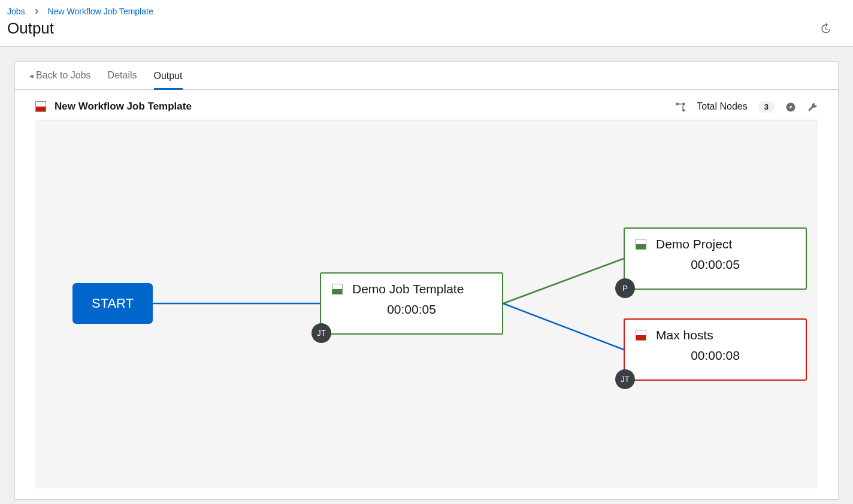 The image size is (853, 504). Describe the element at coordinates (715, 259) in the screenshot. I see `workflow-node-demo-project: Demo Project 00:00:05 P` at that location.